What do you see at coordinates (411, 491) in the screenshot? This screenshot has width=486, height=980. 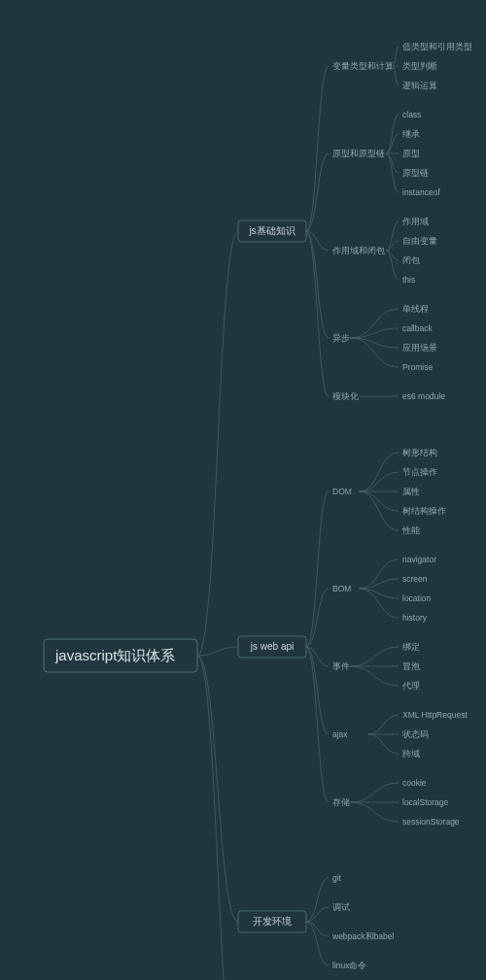 I see `leaf-label: 属性` at bounding box center [411, 491].